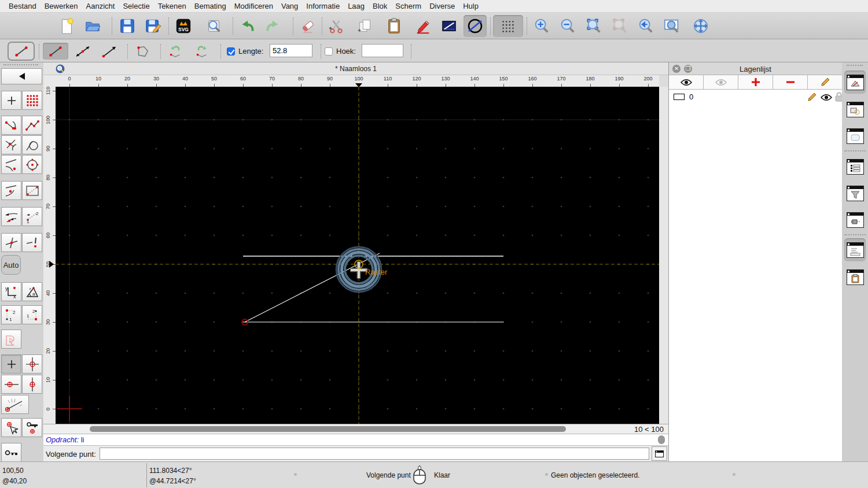 Image resolution: width=868 pixels, height=488 pixels. What do you see at coordinates (329, 51) in the screenshot?
I see `angle-checkbox` at bounding box center [329, 51].